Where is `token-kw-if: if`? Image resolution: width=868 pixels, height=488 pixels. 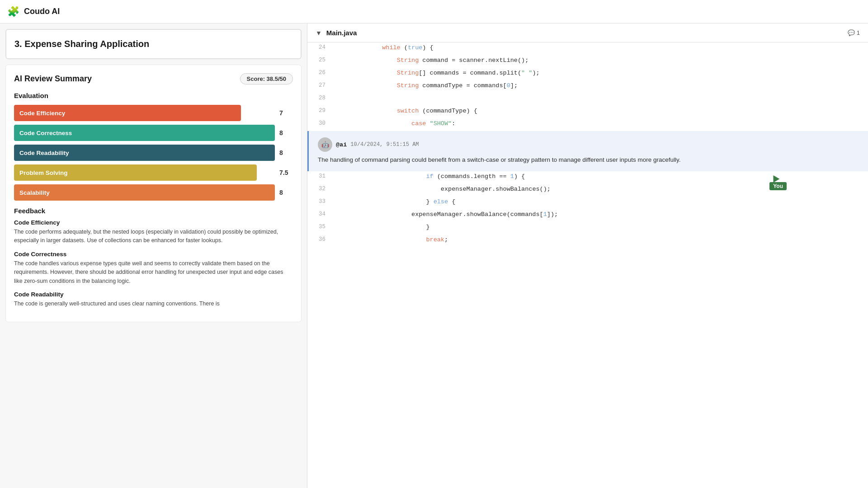 token-kw-if: if is located at coordinates (429, 176).